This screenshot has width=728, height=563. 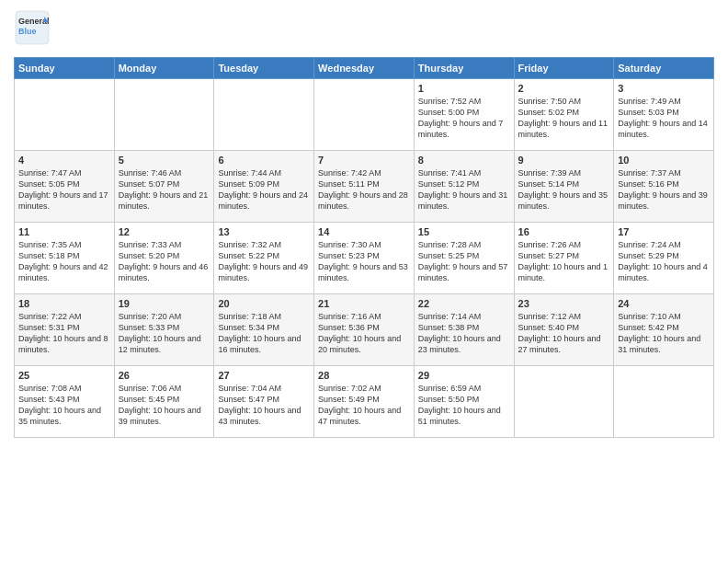 I want to click on day-info: Sunrise: 7:35 AM Sunset: 5:18 PM Dayligh…, so click(x=64, y=261).